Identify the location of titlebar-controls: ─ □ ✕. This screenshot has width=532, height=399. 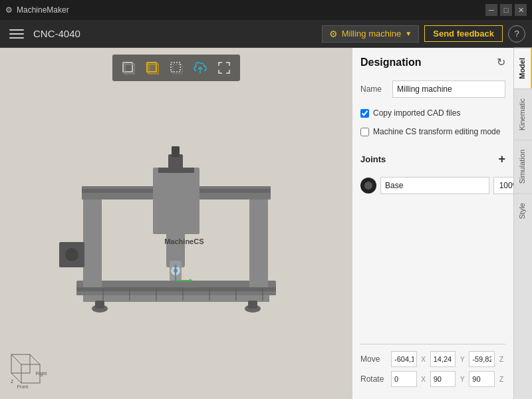
(506, 10).